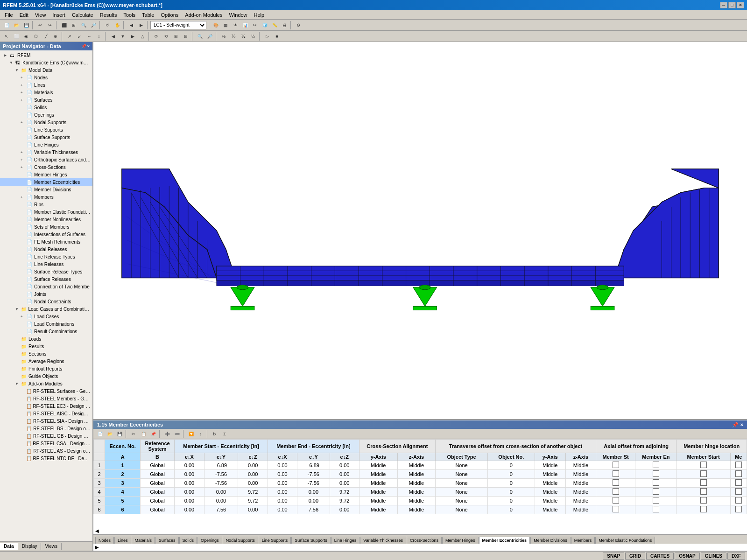  Describe the element at coordinates (660, 556) in the screenshot. I see `status-cartes: CARTES` at that location.